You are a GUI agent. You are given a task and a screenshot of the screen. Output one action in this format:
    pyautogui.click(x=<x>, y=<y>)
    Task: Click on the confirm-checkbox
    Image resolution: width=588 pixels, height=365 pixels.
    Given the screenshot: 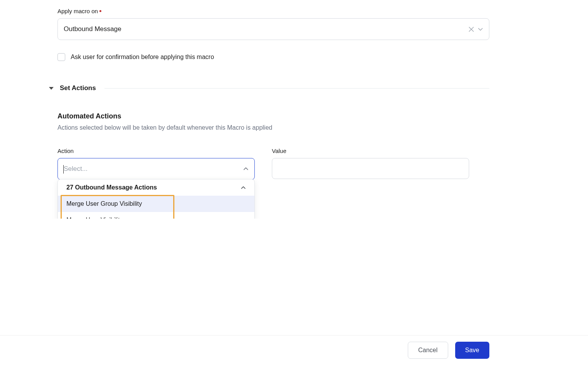 What is the action you would take?
    pyautogui.click(x=61, y=57)
    